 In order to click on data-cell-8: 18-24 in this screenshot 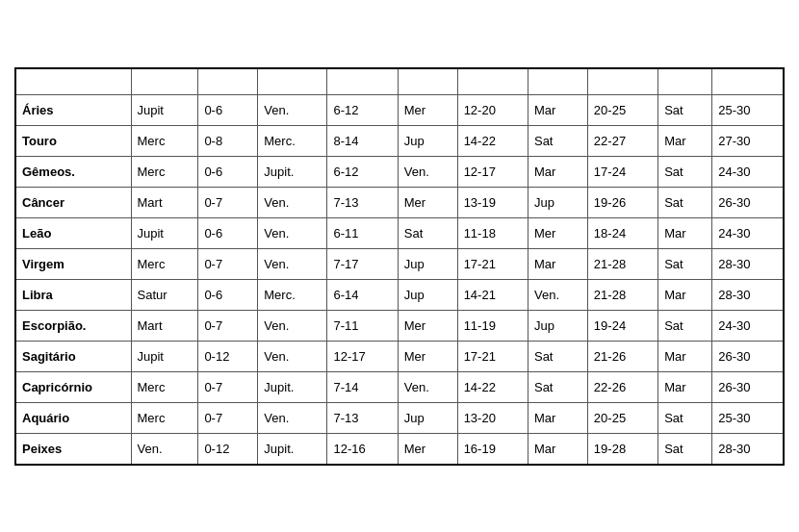, I will do `click(622, 234)`.